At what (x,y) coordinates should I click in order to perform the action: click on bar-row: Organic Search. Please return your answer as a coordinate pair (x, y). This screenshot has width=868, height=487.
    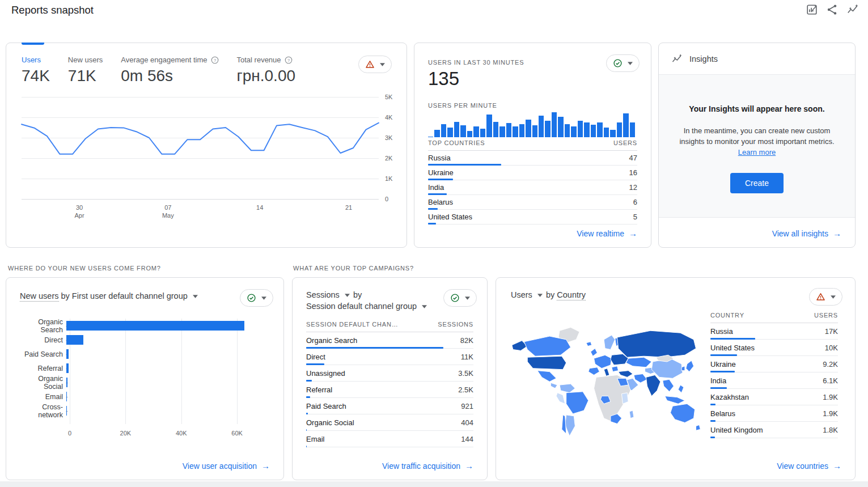
    Looking at the image, I should click on (146, 325).